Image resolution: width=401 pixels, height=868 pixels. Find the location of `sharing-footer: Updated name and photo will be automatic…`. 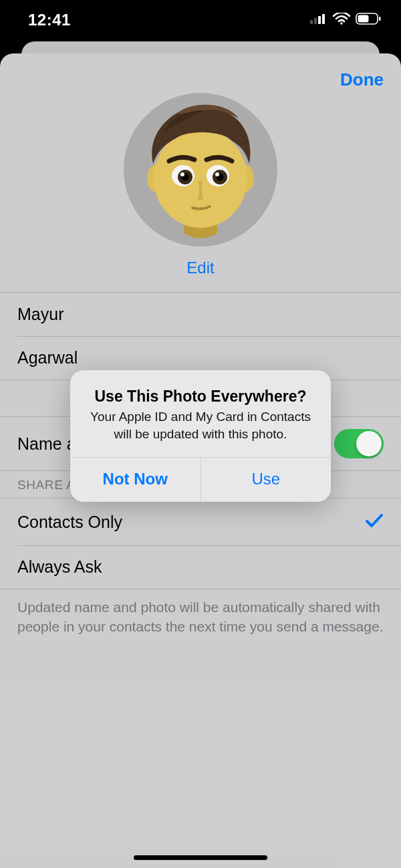

sharing-footer: Updated name and photo will be automatic… is located at coordinates (200, 617).